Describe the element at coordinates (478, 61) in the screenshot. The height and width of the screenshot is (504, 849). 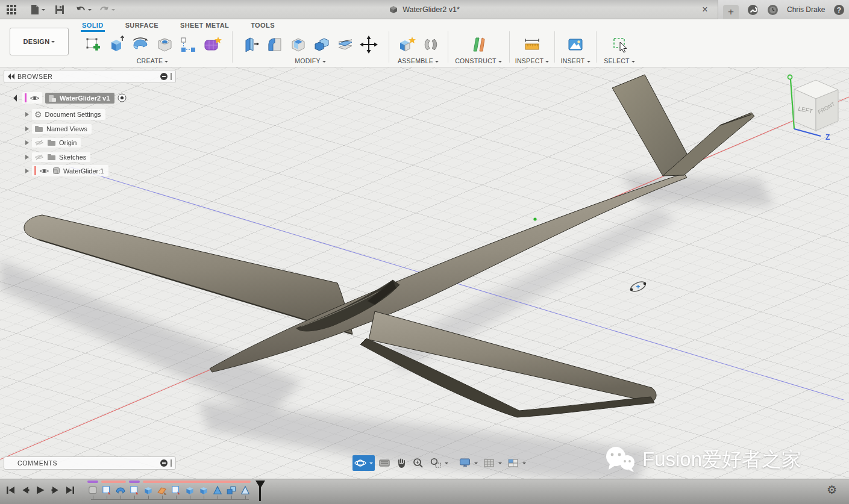
I see `construct-group-label: CONSTRUCT` at that location.